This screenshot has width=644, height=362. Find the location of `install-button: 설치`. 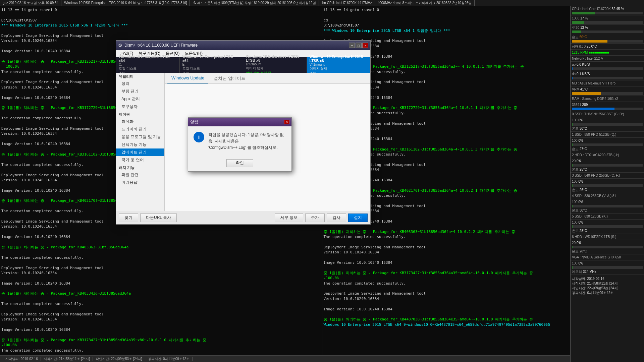

install-button: 설치 is located at coordinates (358, 218).